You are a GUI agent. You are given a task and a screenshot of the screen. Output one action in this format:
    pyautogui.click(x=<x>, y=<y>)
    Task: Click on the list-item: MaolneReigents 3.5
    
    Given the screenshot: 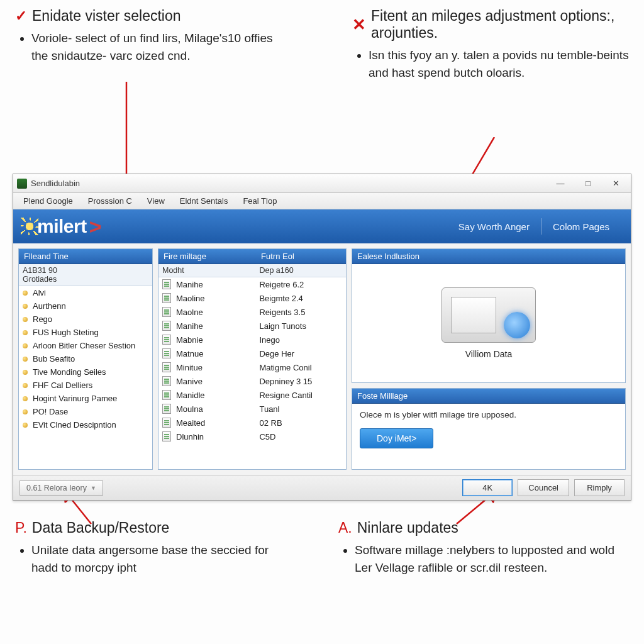 What is the action you would take?
    pyautogui.click(x=252, y=312)
    